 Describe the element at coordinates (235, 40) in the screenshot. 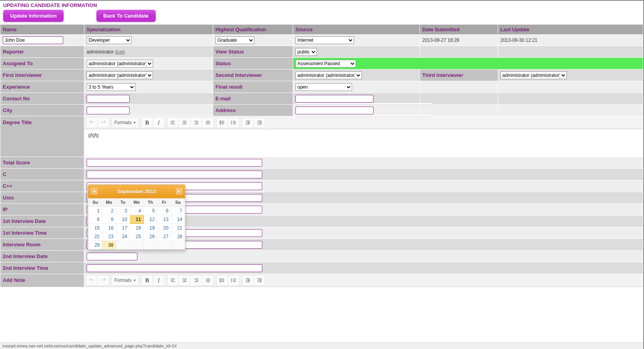

I see `qualification-select: Graduate` at that location.